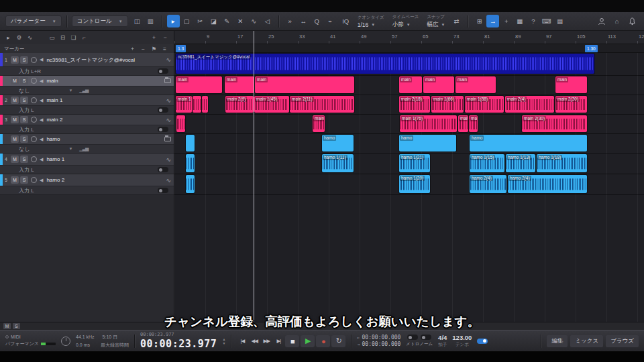  I want to click on clip-main-1: main 2(18), so click(415, 105).